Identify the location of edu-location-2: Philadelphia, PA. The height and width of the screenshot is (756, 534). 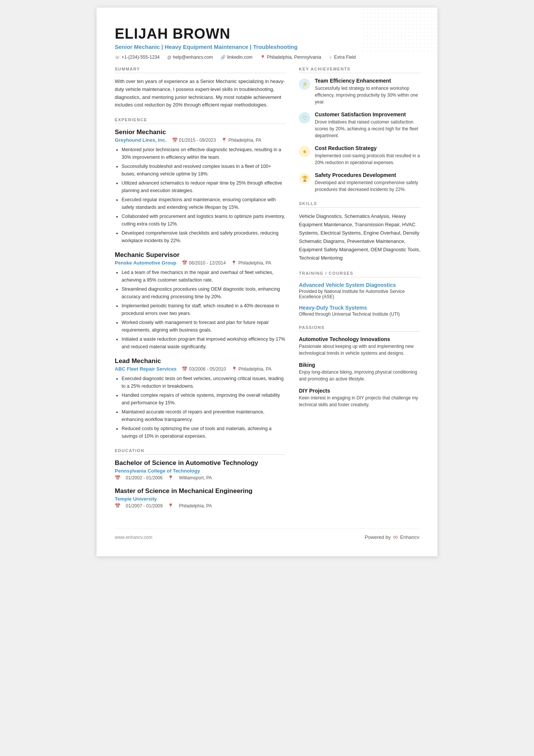
(195, 506).